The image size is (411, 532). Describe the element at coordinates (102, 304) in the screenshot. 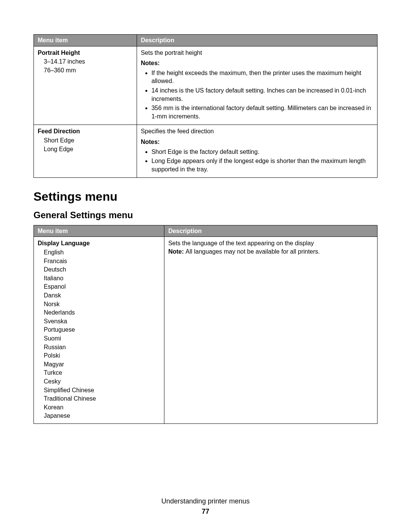

I see `menu-item-option: Norsk` at that location.